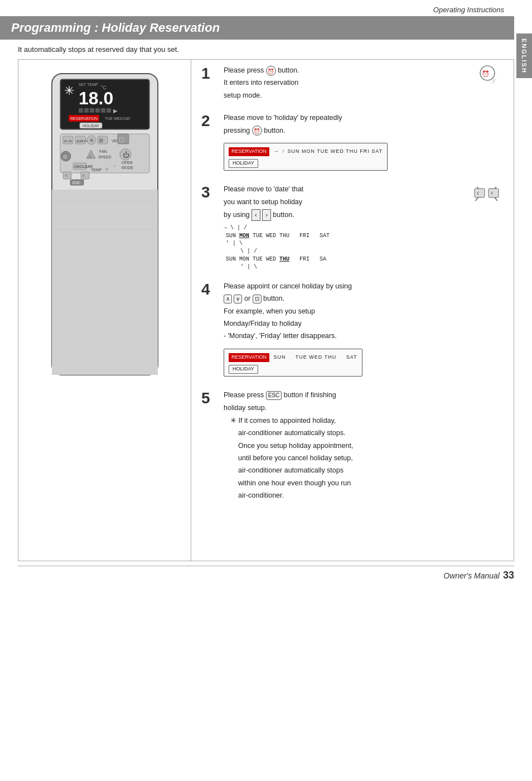  Describe the element at coordinates (77, 166) in the screenshot. I see `svg-text: OK` at that location.